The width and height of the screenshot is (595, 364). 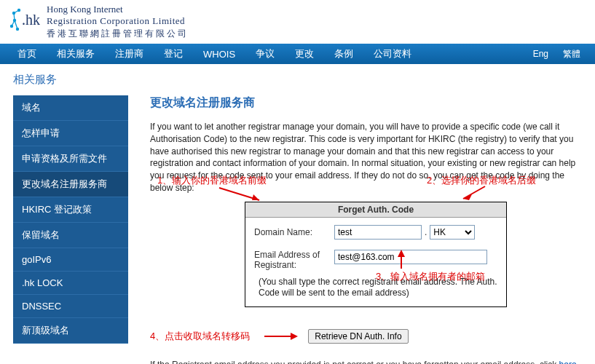 I want to click on svg-text: .hk, so click(x=31, y=20).